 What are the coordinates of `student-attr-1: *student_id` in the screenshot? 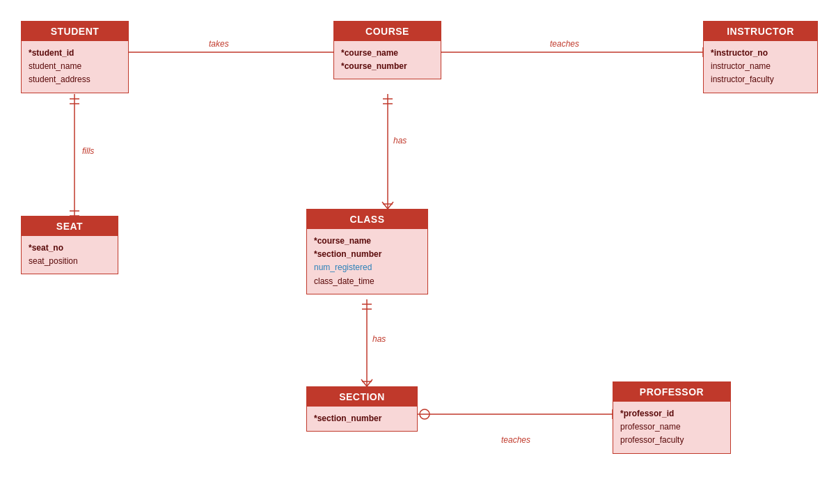 It's located at (75, 53).